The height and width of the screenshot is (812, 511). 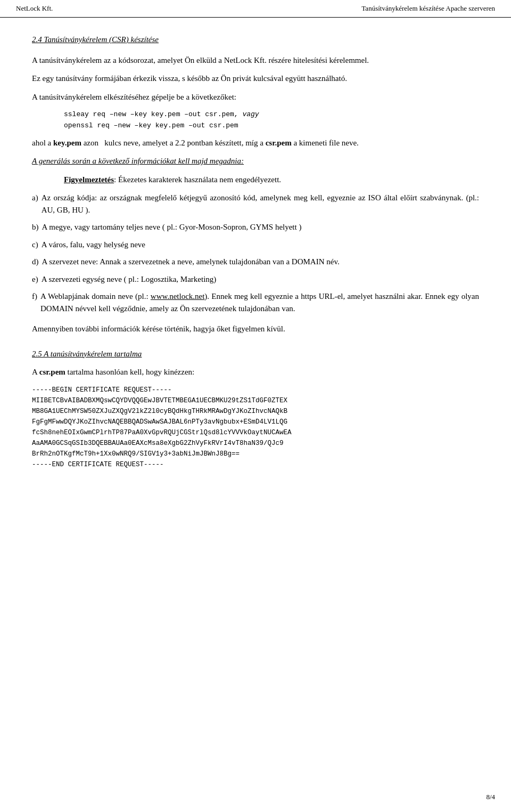 What do you see at coordinates (191, 262) in the screenshot?
I see `list-text-d: A szervezet neve: Annak a szervezetnek a…` at bounding box center [191, 262].